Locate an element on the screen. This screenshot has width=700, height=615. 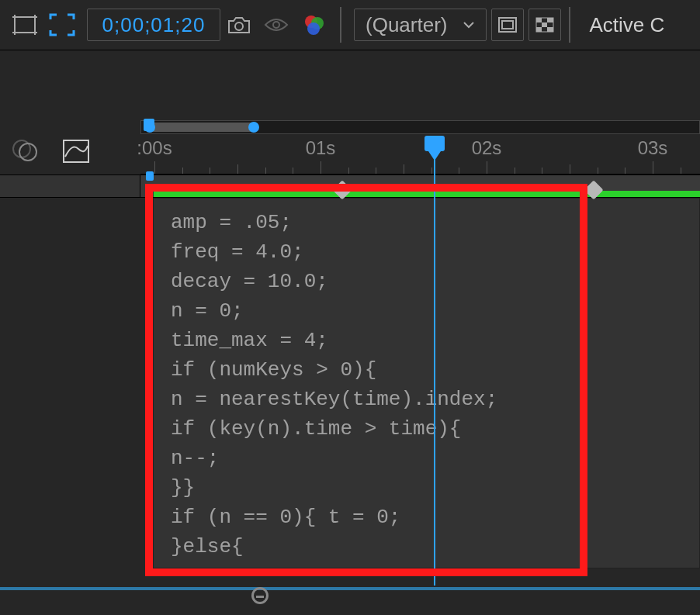
camera-dropdown: Active C is located at coordinates (627, 25).